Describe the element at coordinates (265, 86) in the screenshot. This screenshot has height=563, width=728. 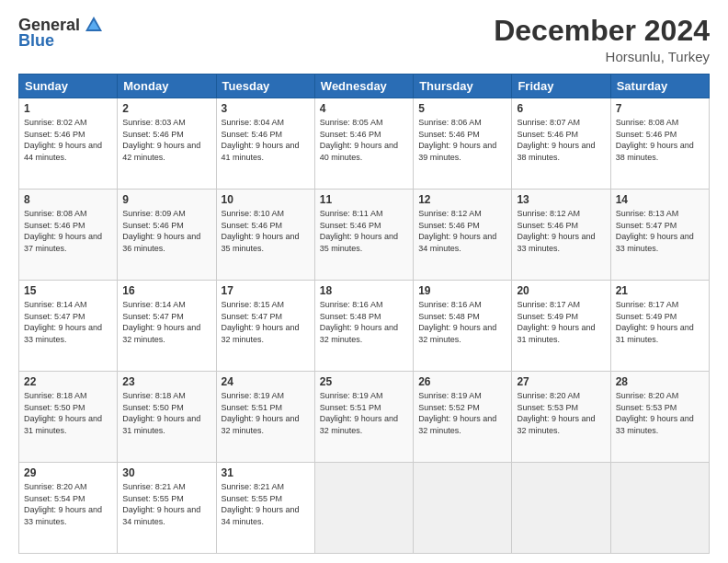
I see `header-day-tuesday: Tuesday` at that location.